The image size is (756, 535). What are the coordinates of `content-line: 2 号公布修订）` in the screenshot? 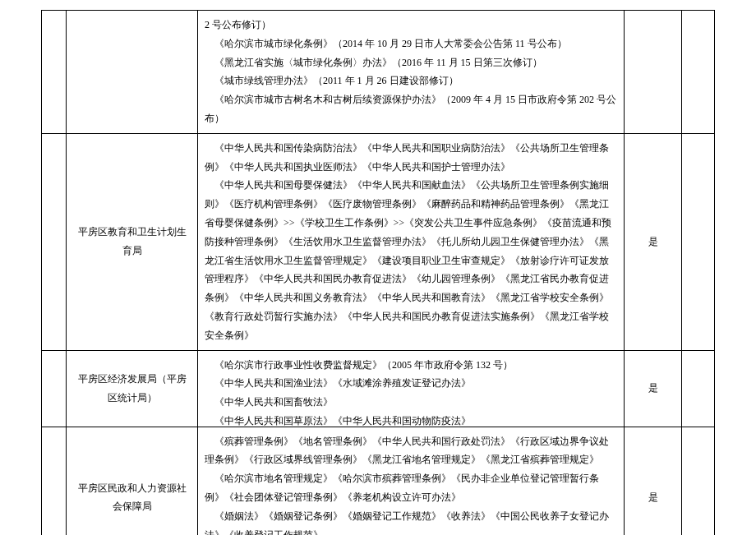 It's located at (411, 25).